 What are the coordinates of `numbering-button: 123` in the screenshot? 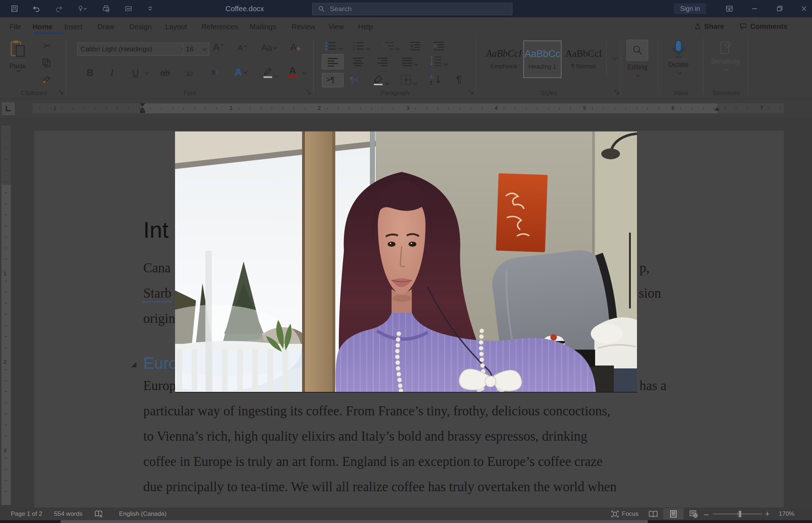 It's located at (361, 47).